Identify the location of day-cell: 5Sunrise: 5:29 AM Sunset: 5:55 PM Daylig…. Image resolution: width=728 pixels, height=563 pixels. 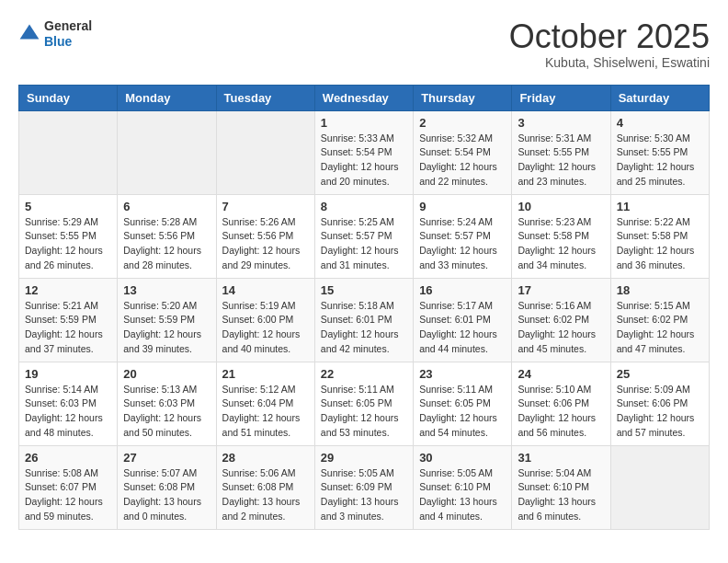
(68, 236).